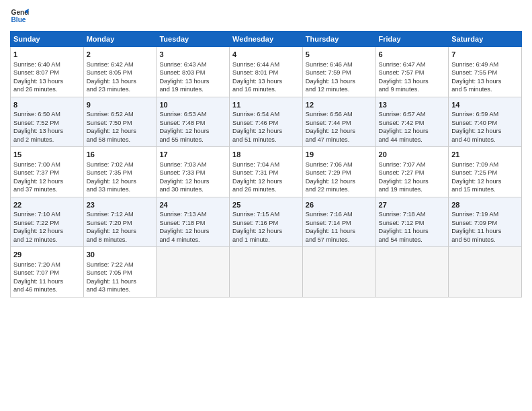 Image resolution: width=532 pixels, height=411 pixels. Describe the element at coordinates (47, 55) in the screenshot. I see `day-number: 1` at that location.